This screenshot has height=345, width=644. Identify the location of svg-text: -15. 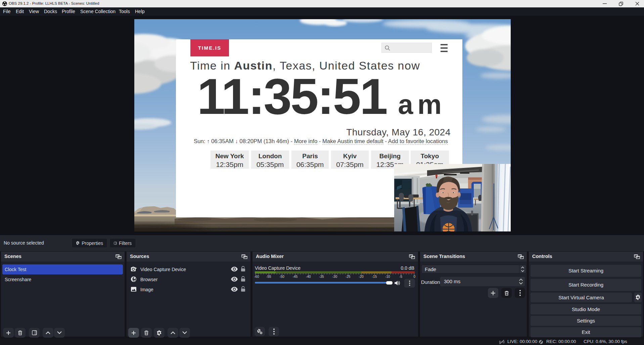
(375, 277).